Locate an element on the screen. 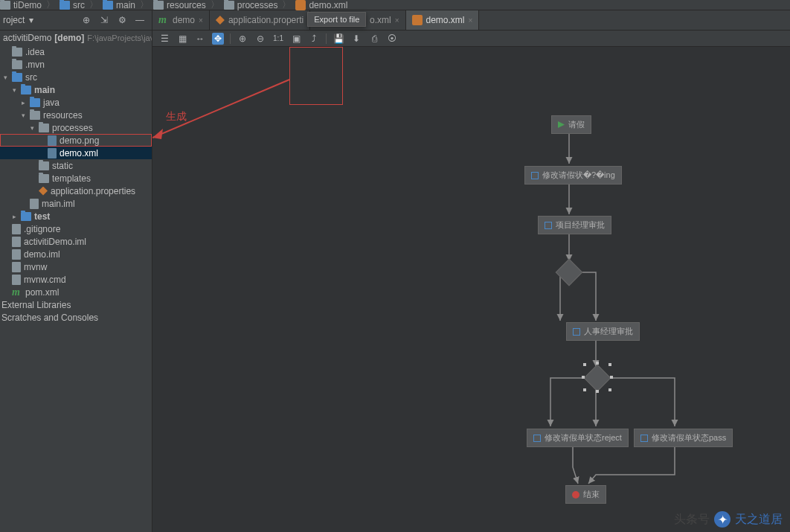 Image resolution: width=790 pixels, height=532 pixels. tab-demo-xml: demo.xml × is located at coordinates (443, 20).